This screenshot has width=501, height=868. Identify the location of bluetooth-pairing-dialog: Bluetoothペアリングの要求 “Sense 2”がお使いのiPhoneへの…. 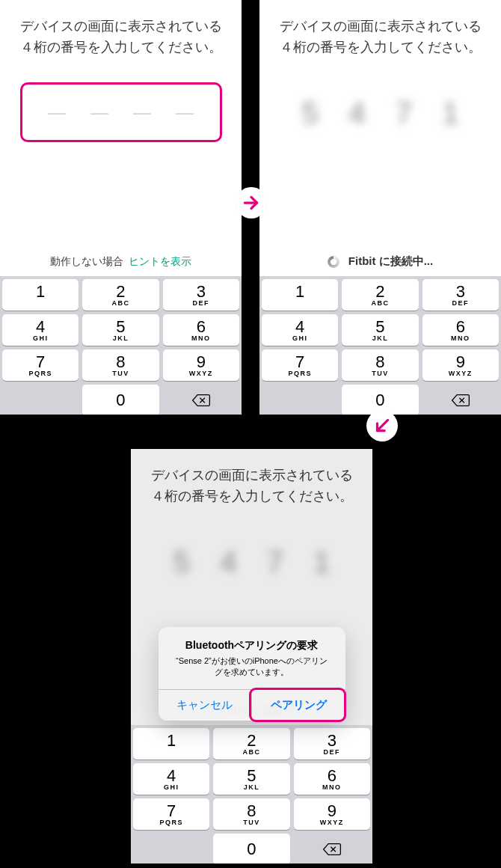
(252, 673).